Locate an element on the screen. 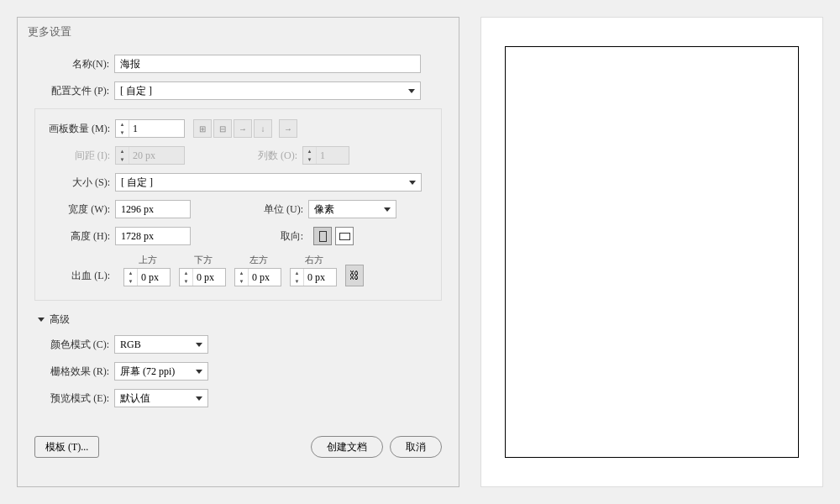 This screenshot has height=504, width=840. link-bleed-icon: ⛓ is located at coordinates (354, 276).